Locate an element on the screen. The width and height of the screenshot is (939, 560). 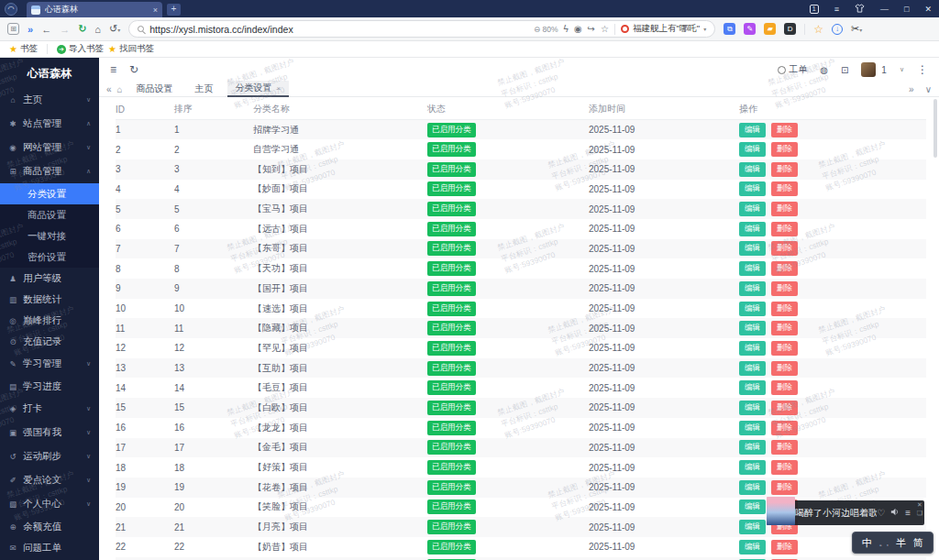
download-icon: ↓ is located at coordinates (837, 29).